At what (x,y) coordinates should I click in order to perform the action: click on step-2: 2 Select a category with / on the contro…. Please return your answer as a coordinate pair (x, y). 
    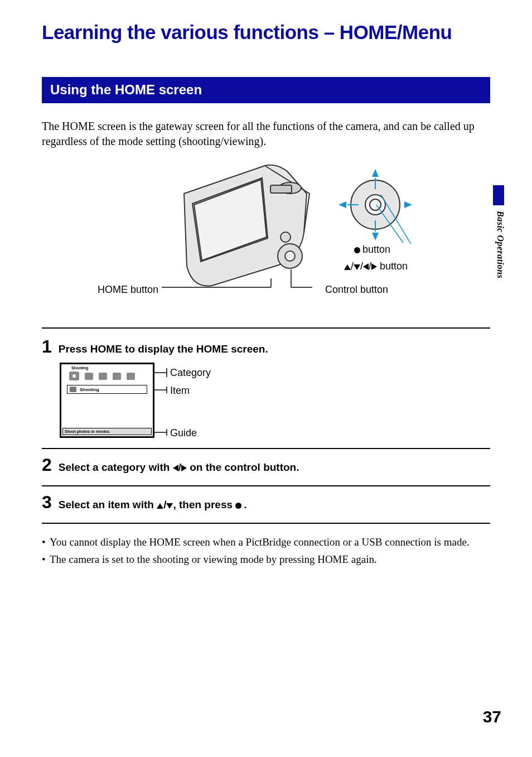
    Looking at the image, I should click on (266, 466).